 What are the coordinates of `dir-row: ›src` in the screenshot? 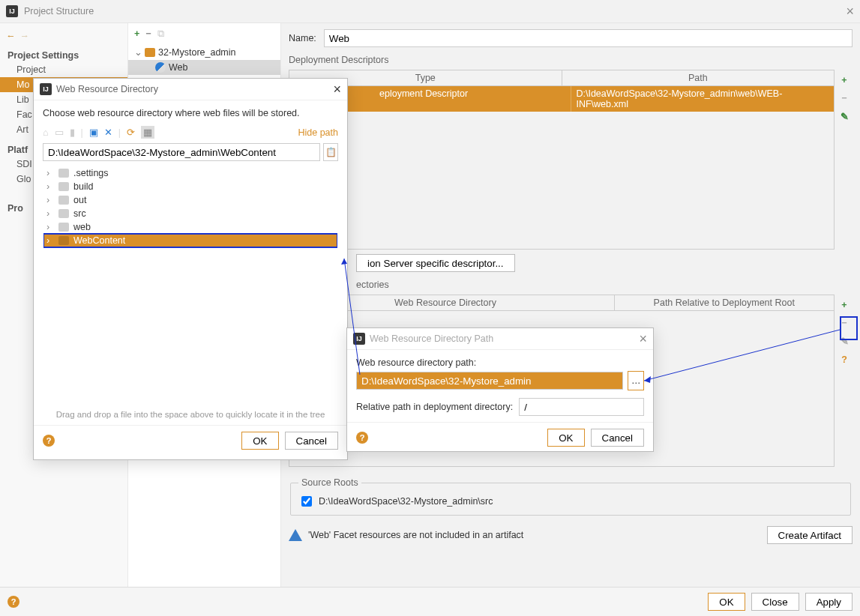 It's located at (190, 214).